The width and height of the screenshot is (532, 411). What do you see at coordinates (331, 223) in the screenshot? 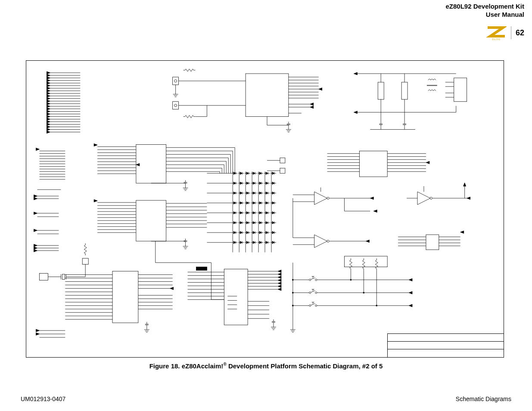
I see `opamp-lower` at bounding box center [331, 223].